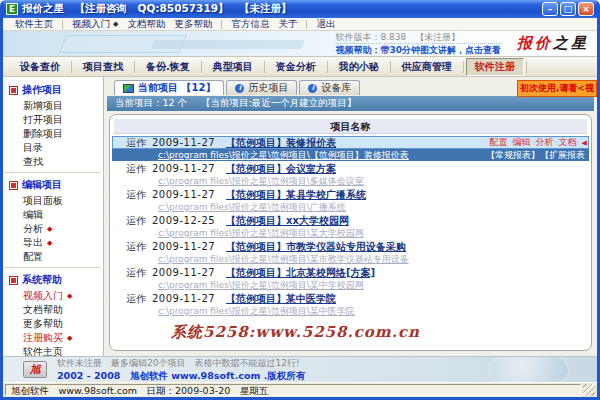 Image resolution: width=600 pixels, height=400 pixels. I want to click on sidebar-item-find: 查找, so click(53, 162).